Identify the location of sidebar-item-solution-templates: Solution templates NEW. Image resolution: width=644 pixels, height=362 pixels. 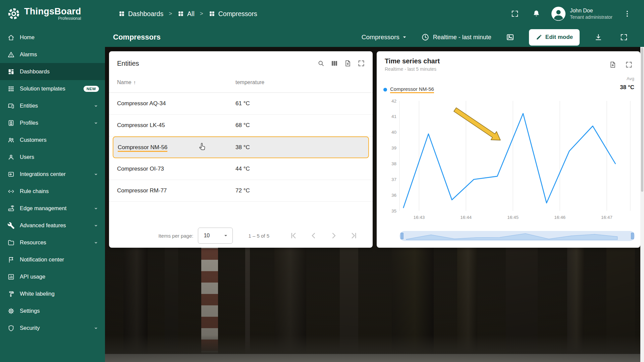
(52, 88).